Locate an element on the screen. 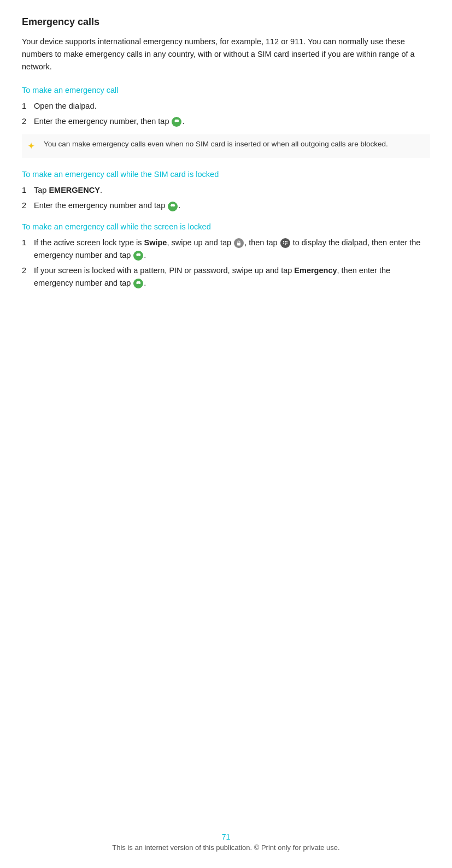  steps-list-1: 1 Open the dialpad. 2 Enter the emergenc… is located at coordinates (226, 114).